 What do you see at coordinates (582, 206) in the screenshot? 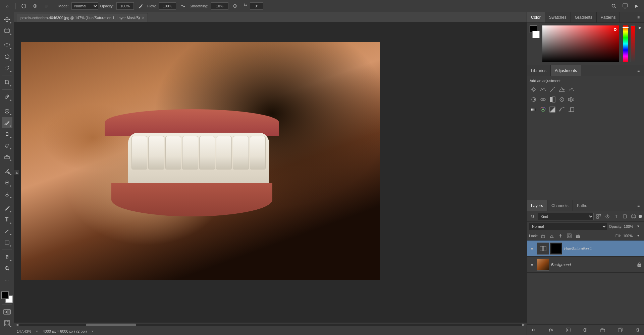
I see `tab-paths: Paths` at bounding box center [582, 206].